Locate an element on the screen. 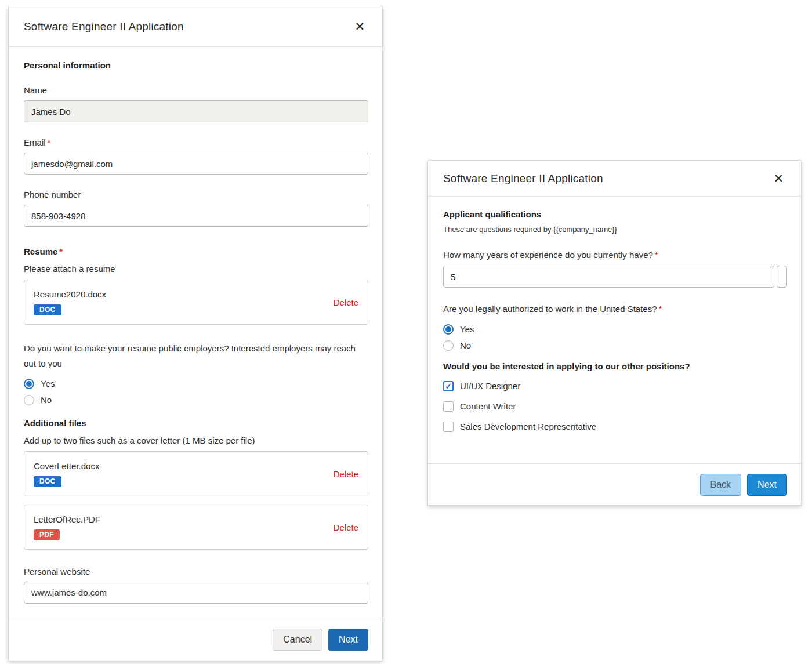 The image size is (812, 664). additional-files-hint: Add up to two files such as a cover lett… is located at coordinates (196, 441).